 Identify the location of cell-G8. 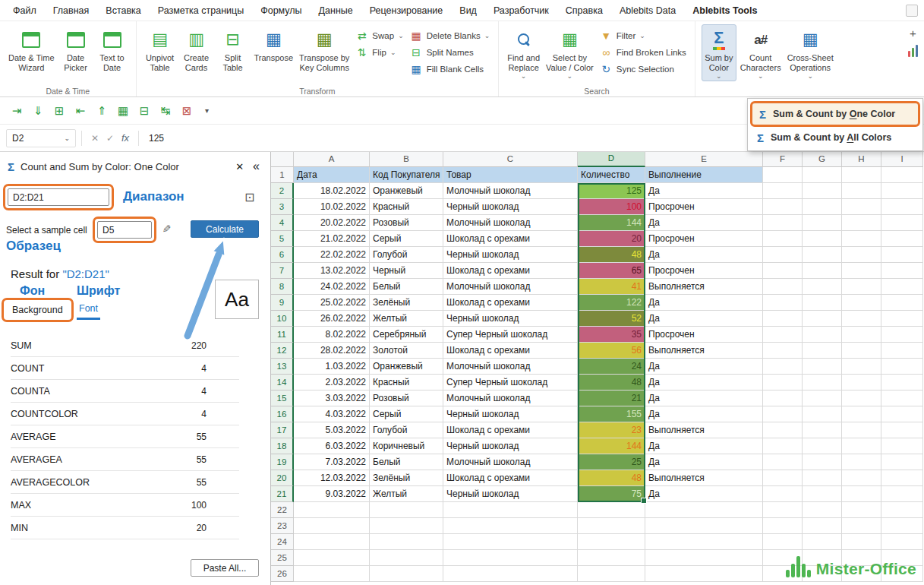
(822, 287).